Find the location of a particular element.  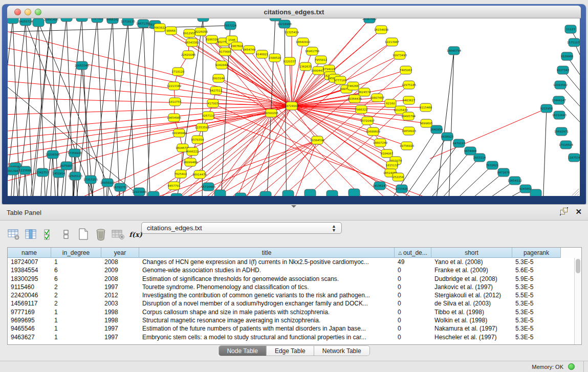

selected-node-3624574: 3624574 is located at coordinates (364, 92).